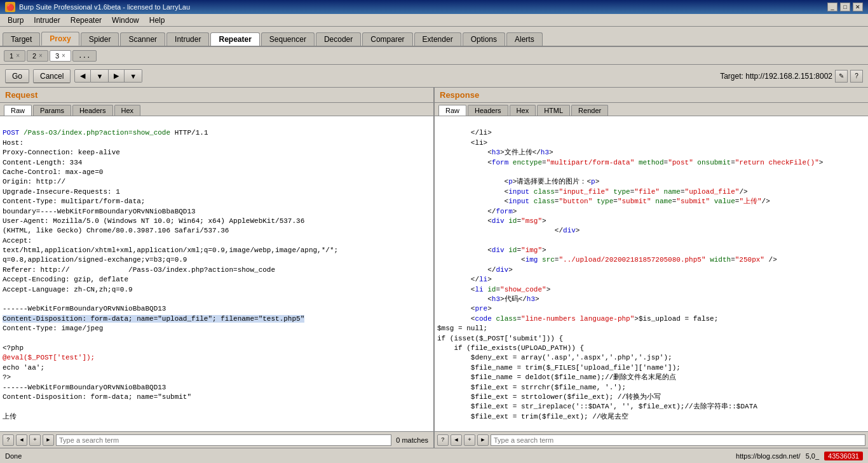 The height and width of the screenshot is (463, 868). I want to click on close-button: ✕, so click(858, 7).